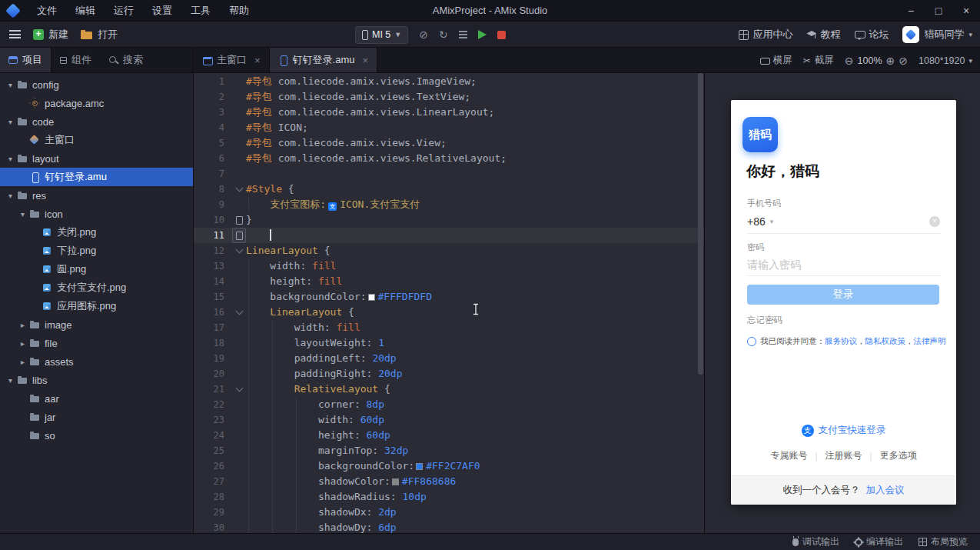 This screenshot has height=550, width=980. Describe the element at coordinates (774, 265) in the screenshot. I see `password-input: 请输入密码` at that location.